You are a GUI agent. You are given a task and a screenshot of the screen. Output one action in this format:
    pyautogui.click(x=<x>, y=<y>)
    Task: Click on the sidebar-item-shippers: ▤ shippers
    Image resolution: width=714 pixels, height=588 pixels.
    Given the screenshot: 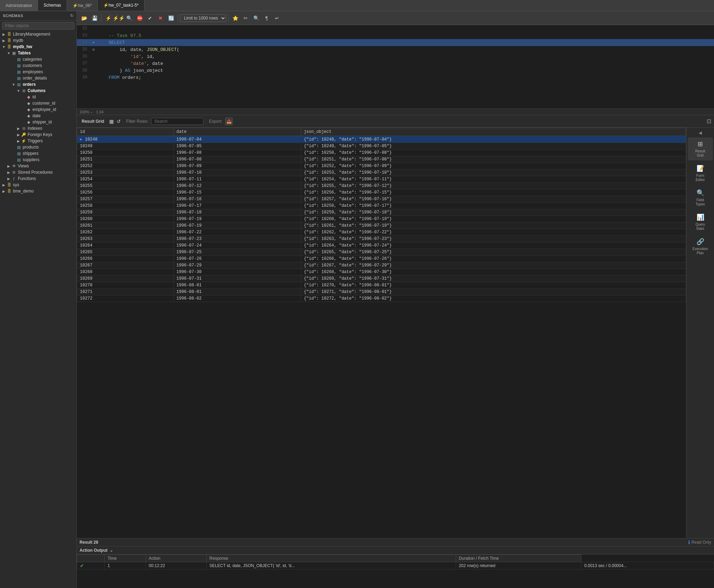 What is the action you would take?
    pyautogui.click(x=38, y=153)
    